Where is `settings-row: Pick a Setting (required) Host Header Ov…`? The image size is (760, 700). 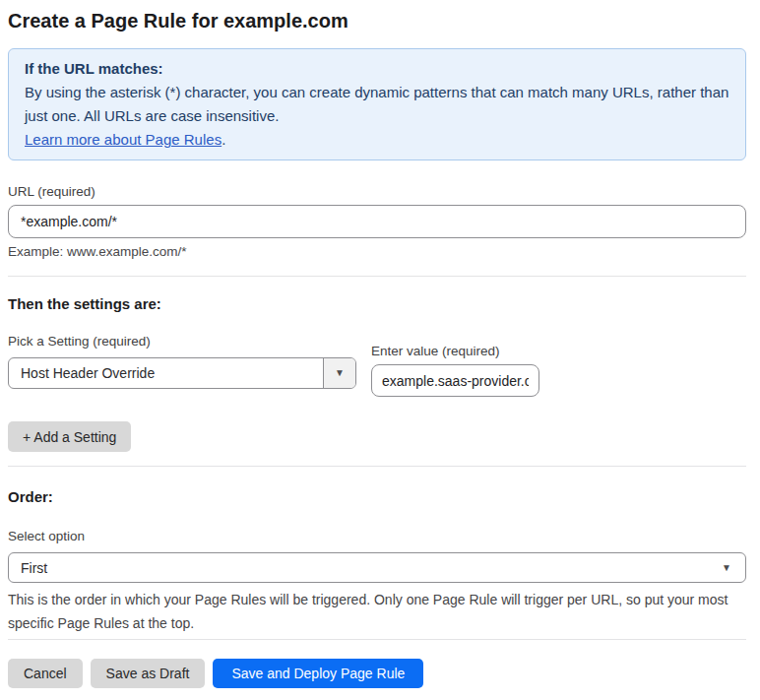
settings-row: Pick a Setting (required) Host Header Ov… is located at coordinates (377, 365).